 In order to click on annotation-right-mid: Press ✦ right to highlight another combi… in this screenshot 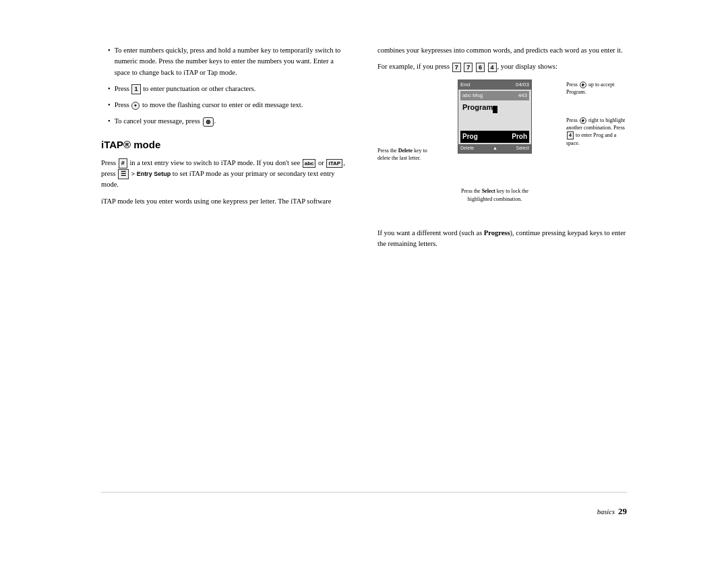, I will do `click(597, 132)`.